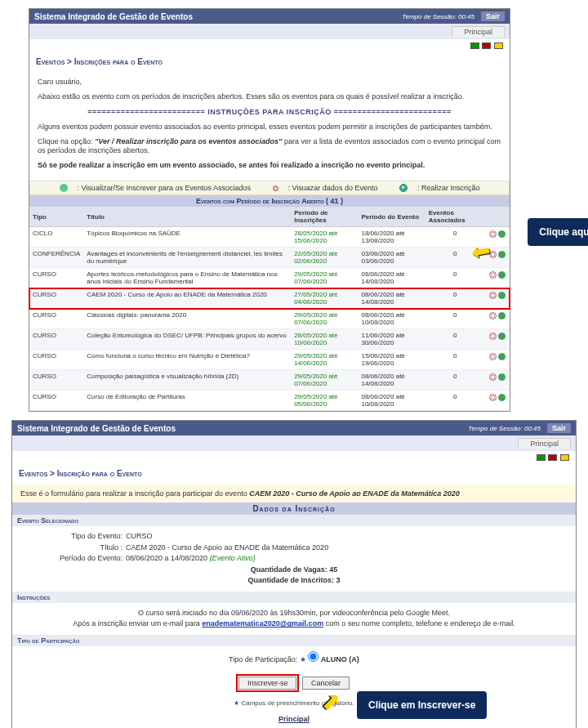 The height and width of the screenshot is (728, 588). Describe the element at coordinates (270, 278) in the screenshot. I see `table-row: CURSOAportes teóricos-metodológicos para…` at that location.